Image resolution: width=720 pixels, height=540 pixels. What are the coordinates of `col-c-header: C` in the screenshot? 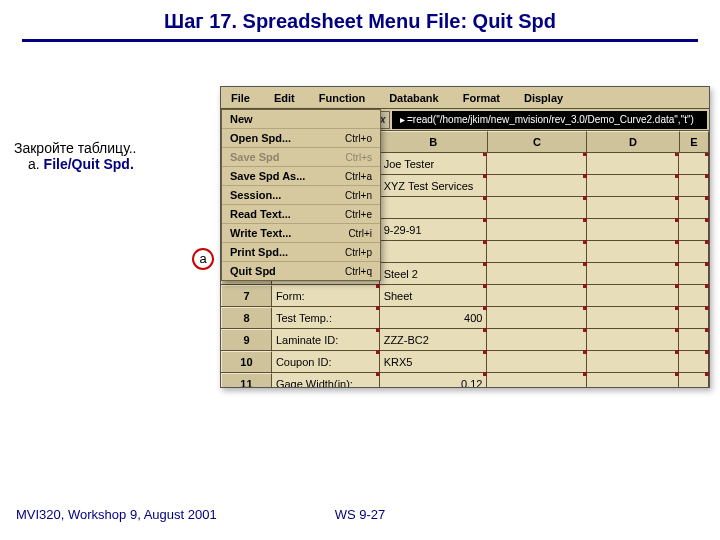 It's located at (538, 142).